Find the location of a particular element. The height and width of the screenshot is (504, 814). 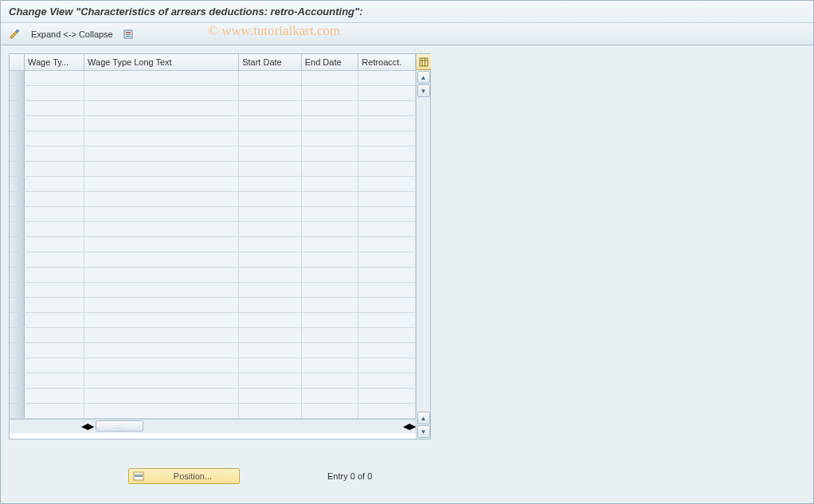

position-button: Position... is located at coordinates (184, 476).